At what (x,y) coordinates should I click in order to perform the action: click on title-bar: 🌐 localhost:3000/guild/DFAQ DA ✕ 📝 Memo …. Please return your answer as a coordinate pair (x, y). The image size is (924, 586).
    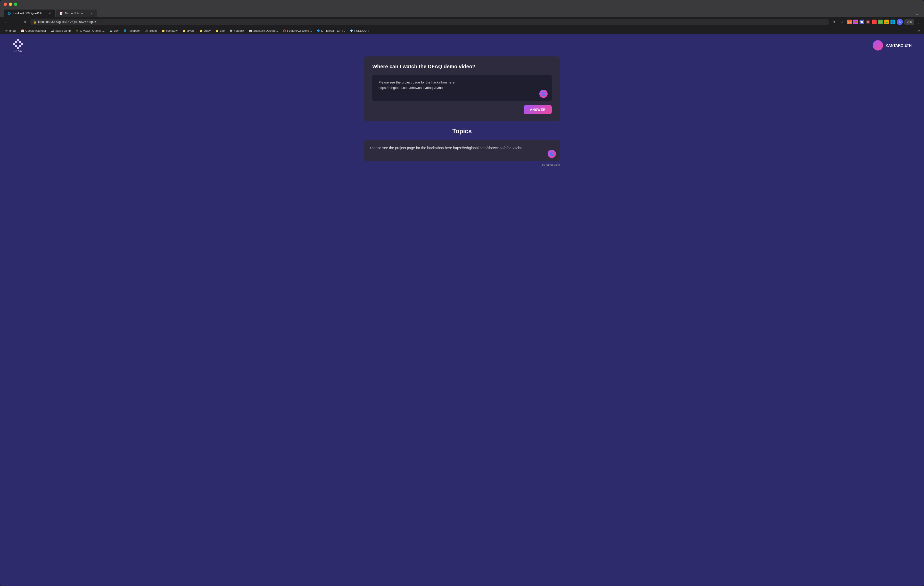
    Looking at the image, I should click on (462, 8).